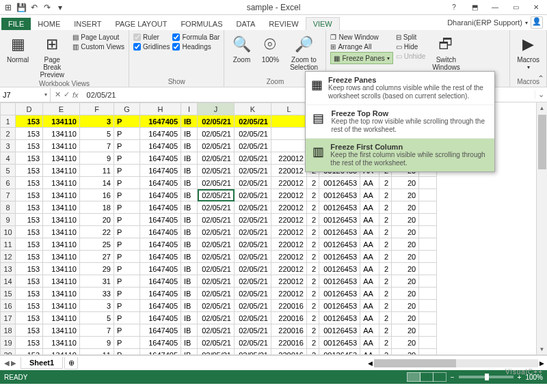  What do you see at coordinates (405, 232) in the screenshot?
I see `cell-Q10: 20` at bounding box center [405, 232].